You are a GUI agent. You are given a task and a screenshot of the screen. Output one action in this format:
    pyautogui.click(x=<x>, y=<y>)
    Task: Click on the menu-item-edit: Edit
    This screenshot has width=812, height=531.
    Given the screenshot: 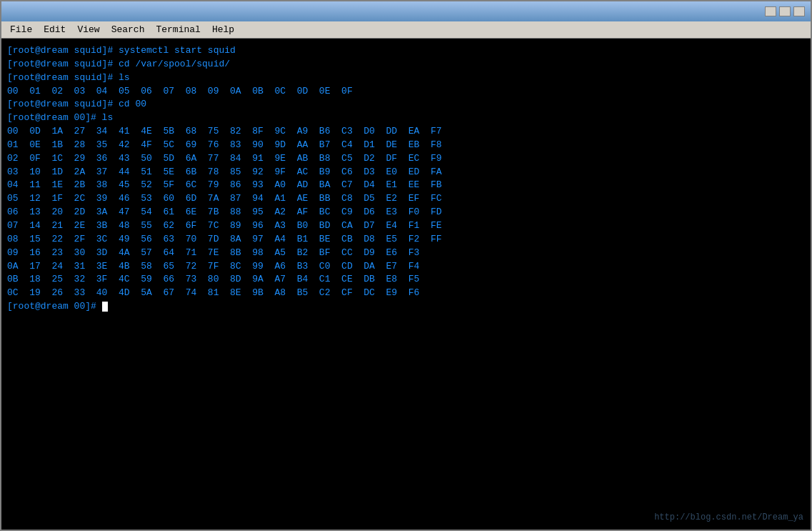 What is the action you would take?
    pyautogui.click(x=54, y=30)
    